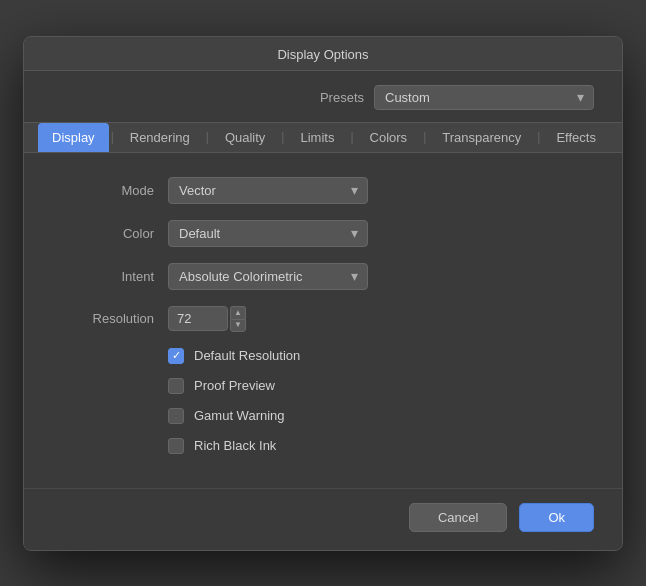 The width and height of the screenshot is (646, 586). I want to click on tab-quality: Quality, so click(245, 138).